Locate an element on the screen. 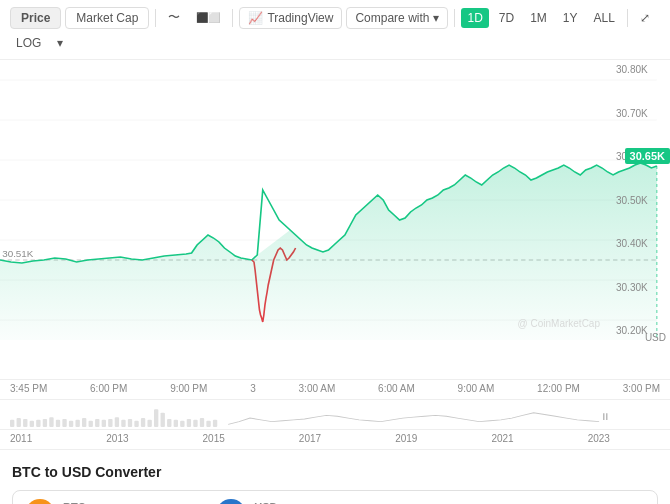 The width and height of the screenshot is (670, 504). time-7: 9:00 AM is located at coordinates (476, 390).